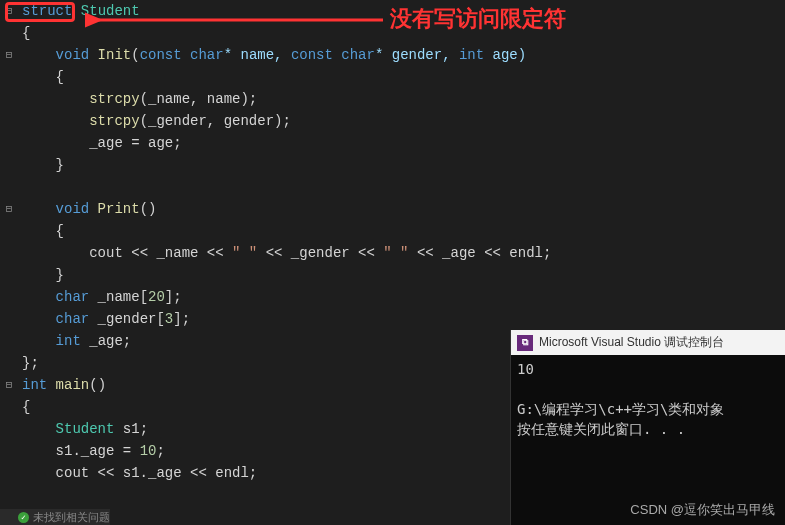 This screenshot has width=785, height=525. What do you see at coordinates (72, 518) in the screenshot?
I see `status-text: 未找到相关问题` at bounding box center [72, 518].